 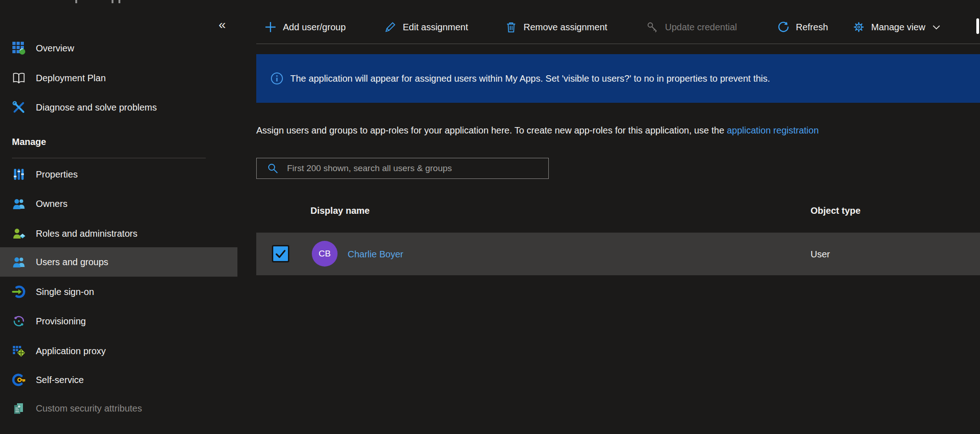 What do you see at coordinates (618, 44) in the screenshot?
I see `toolbar-divider` at bounding box center [618, 44].